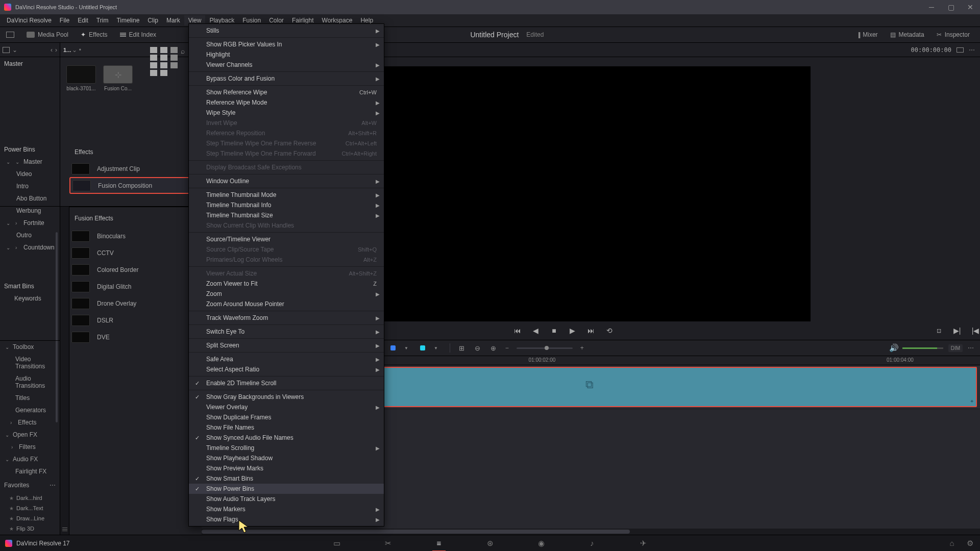 The image size is (980, 551). I want to click on openfx-group: ⌄Open FX, so click(30, 435).